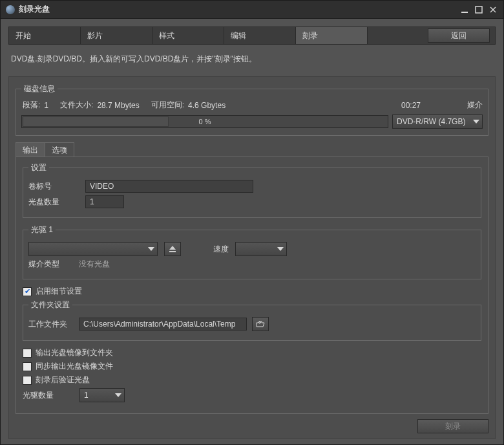 This screenshot has width=504, height=445. Describe the element at coordinates (459, 36) in the screenshot. I see `return-button: 返回` at that location.